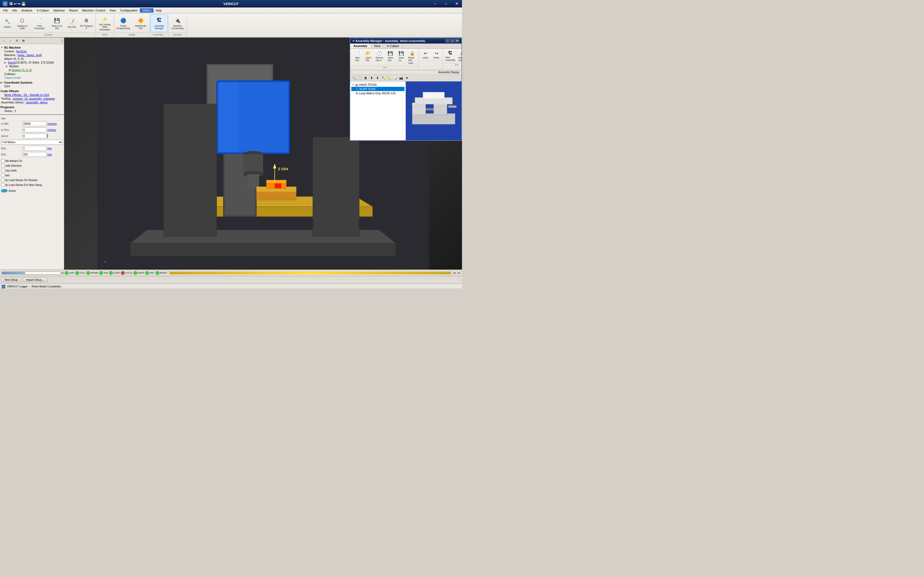 The height and width of the screenshot is (577, 924). I want to click on menu-file: File, so click(6, 11).